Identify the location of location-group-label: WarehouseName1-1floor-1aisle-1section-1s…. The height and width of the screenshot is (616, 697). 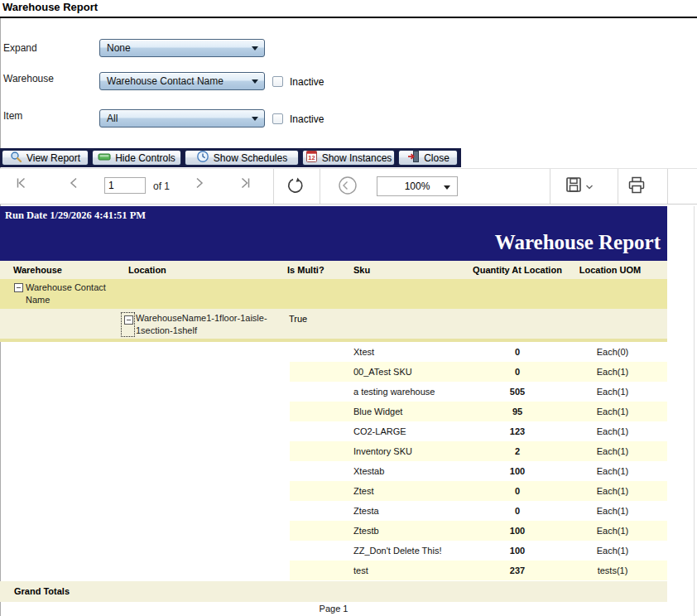
(209, 325).